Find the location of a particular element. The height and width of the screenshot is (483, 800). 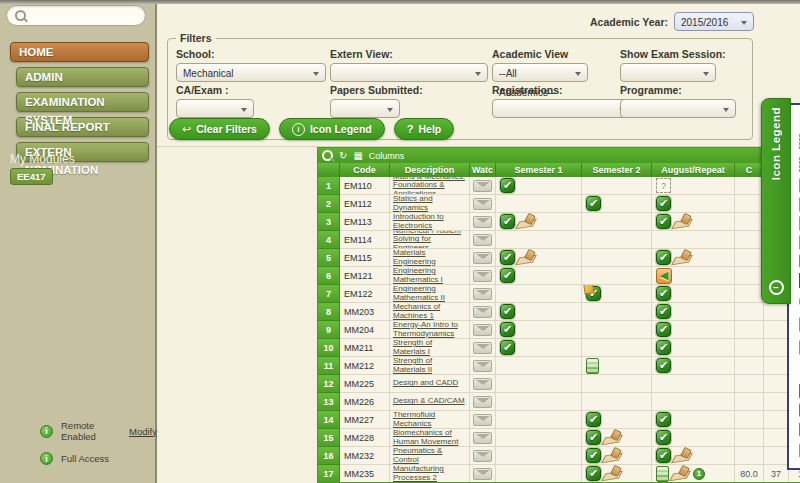

sidebar-item-final-report: FINAL REPORT is located at coordinates (82, 127).